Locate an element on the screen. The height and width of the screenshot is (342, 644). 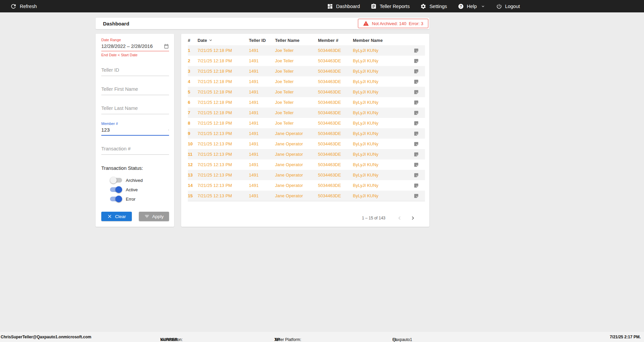
cell-date: 7/21/25 12:13 PM is located at coordinates (223, 133).